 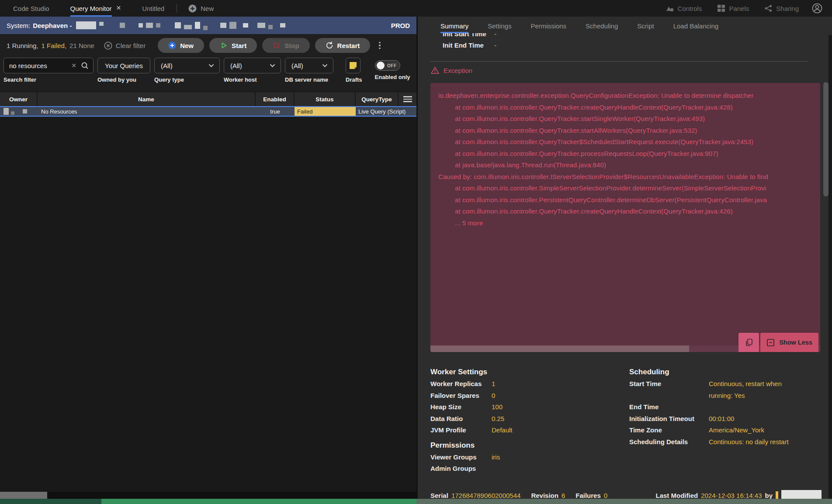 What do you see at coordinates (696, 25) in the screenshot?
I see `tab-load-balancing: Load Balancing` at bounding box center [696, 25].